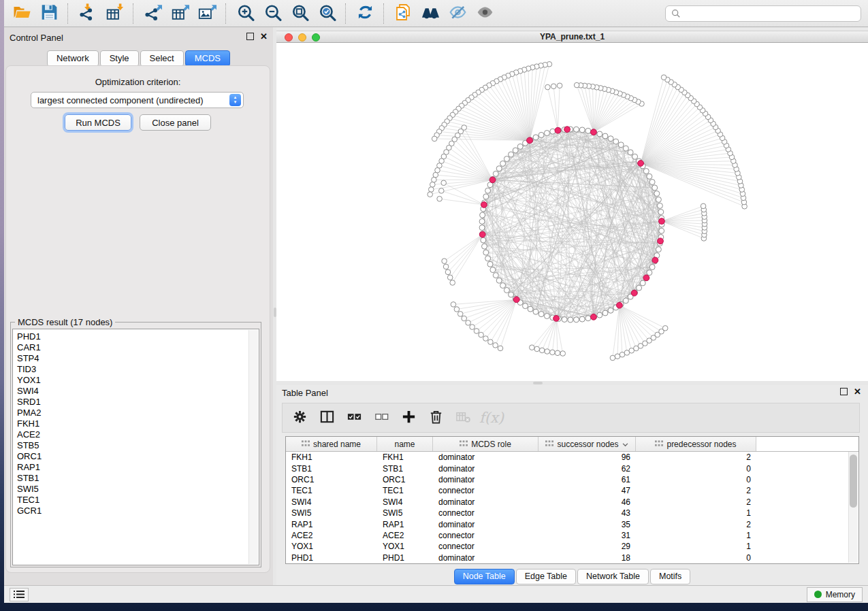  I want to click on zoom-out-button, so click(272, 14).